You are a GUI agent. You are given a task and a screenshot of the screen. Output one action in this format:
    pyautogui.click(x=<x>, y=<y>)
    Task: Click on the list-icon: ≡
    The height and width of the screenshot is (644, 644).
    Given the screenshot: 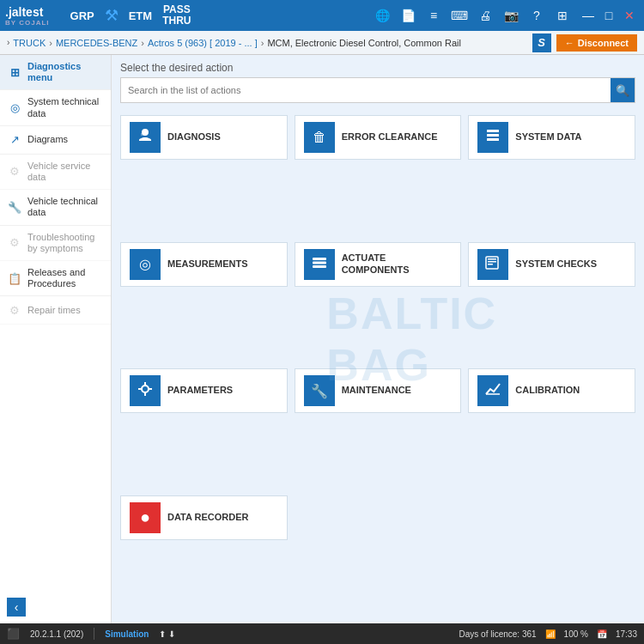 What is the action you would take?
    pyautogui.click(x=434, y=15)
    